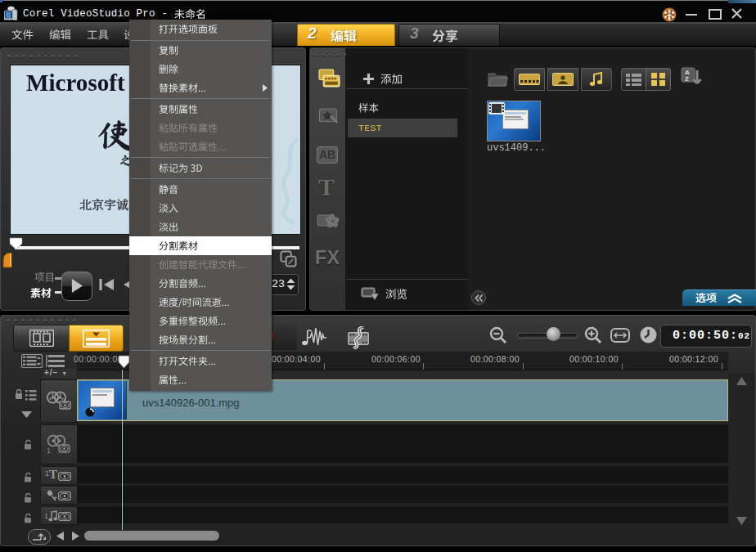 The height and width of the screenshot is (552, 756). Describe the element at coordinates (687, 79) in the screenshot. I see `svg-text: Z` at that location.